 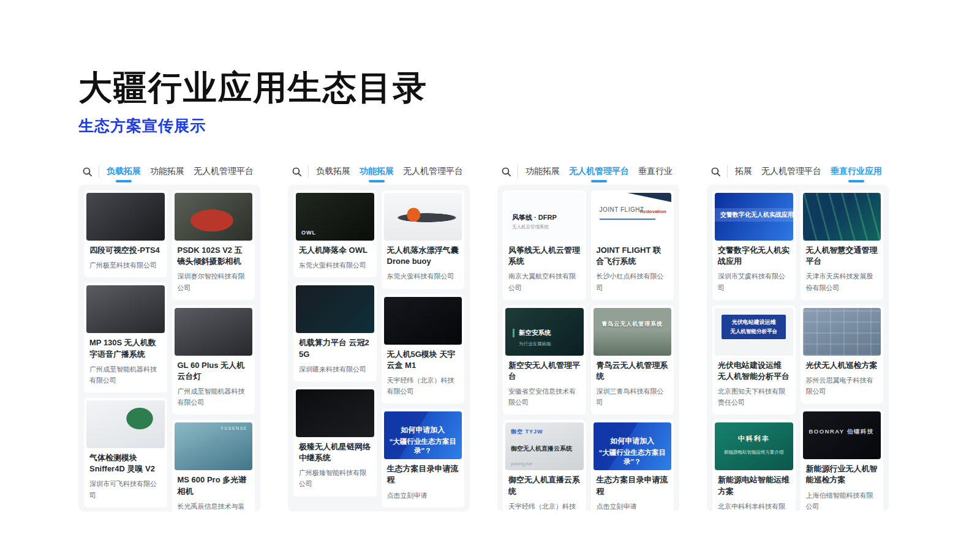 I want to click on product-card: 无人机5G模块 天宇云盒 M1 天宇经纬（北京）科技有限公司, so click(x=423, y=349).